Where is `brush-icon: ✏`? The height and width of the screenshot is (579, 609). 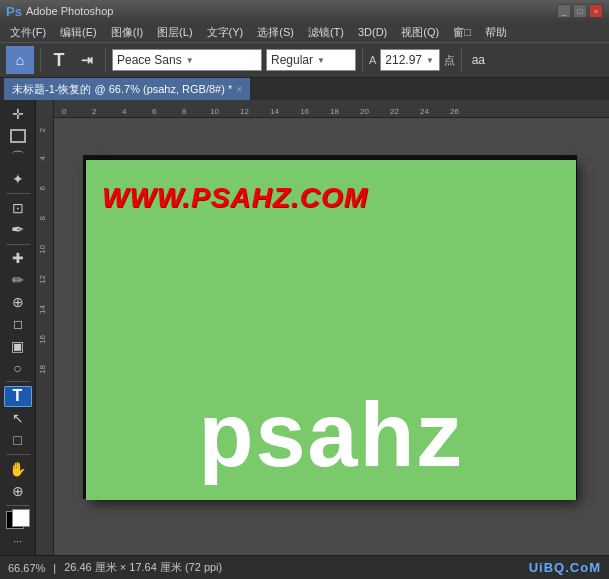 brush-icon: ✏ is located at coordinates (18, 280).